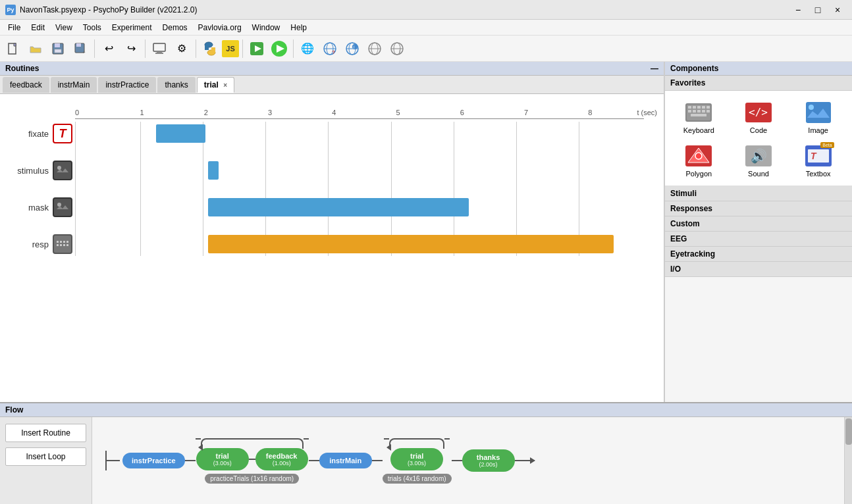 Image resolution: width=852 pixels, height=504 pixels. Describe the element at coordinates (426, 28) in the screenshot. I see `menubar: File Edit View Tools Experiment Demos Pa…` at that location.